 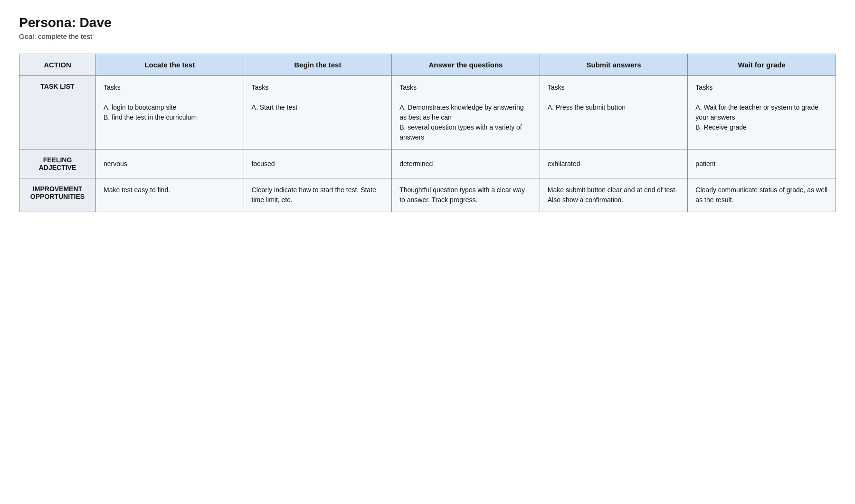 I want to click on cell-2-2: Thoughtful question types with a clear w…, so click(x=466, y=196).